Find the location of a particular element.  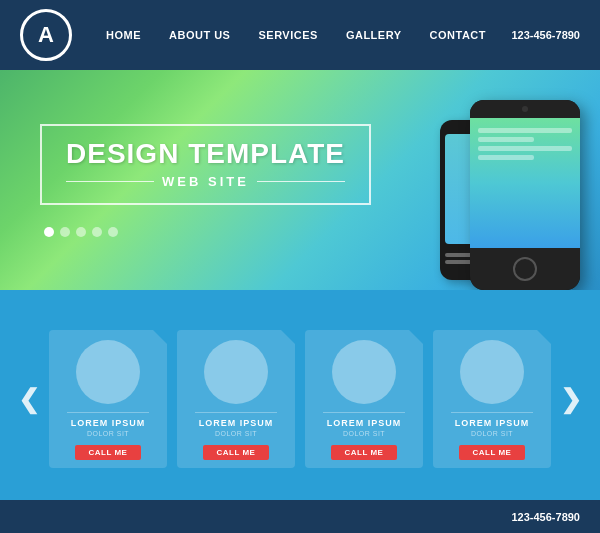

hero-subtitle: WEB SITE is located at coordinates (206, 182).